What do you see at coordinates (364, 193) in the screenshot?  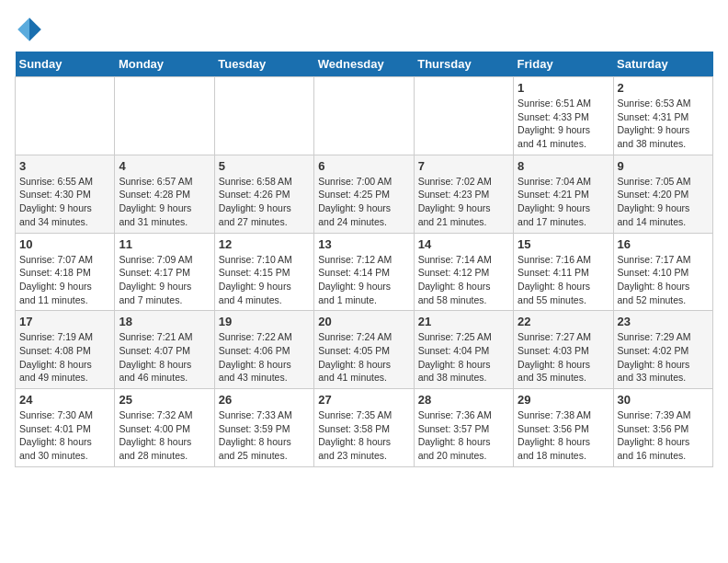 I see `calendar-cell: 6Sunrise: 7:00 AM Sunset: 4:25 PM Daylig…` at bounding box center [364, 193].